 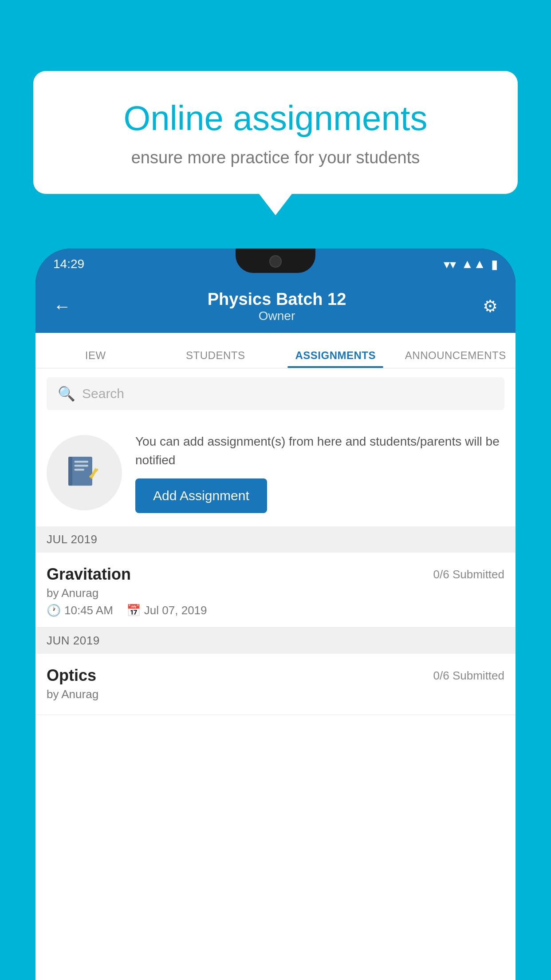 What do you see at coordinates (469, 574) in the screenshot?
I see `assignment-submitted: 0/6 Submitted` at bounding box center [469, 574].